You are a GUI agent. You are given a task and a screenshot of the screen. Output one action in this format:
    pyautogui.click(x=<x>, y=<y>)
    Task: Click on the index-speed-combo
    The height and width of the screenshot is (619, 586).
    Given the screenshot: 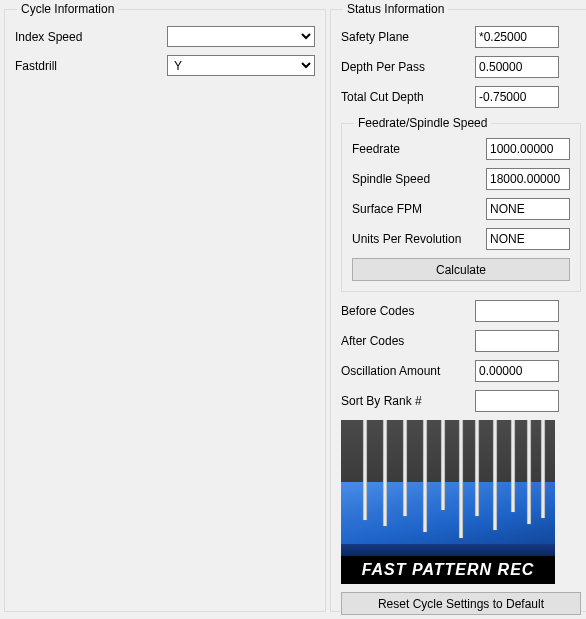 What is the action you would take?
    pyautogui.click(x=241, y=36)
    